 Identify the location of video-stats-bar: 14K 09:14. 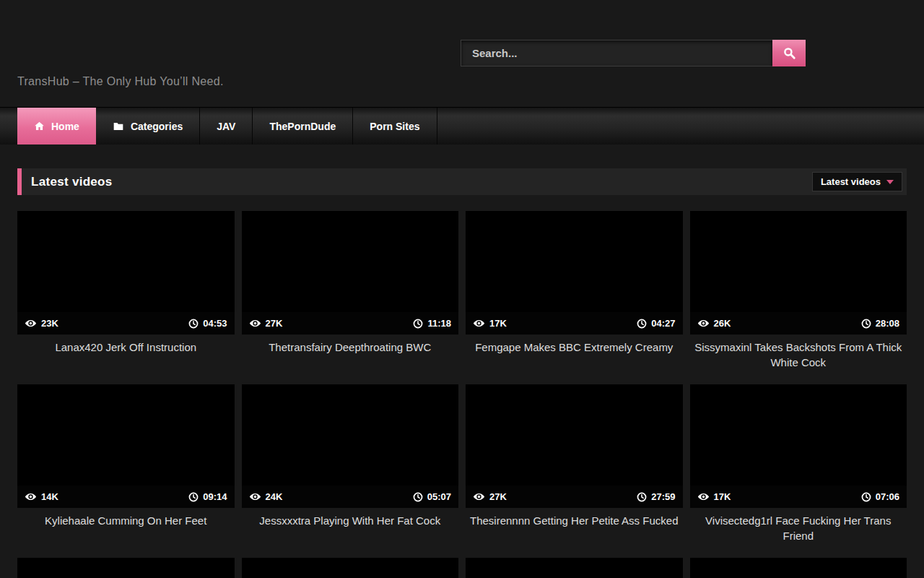
(126, 497).